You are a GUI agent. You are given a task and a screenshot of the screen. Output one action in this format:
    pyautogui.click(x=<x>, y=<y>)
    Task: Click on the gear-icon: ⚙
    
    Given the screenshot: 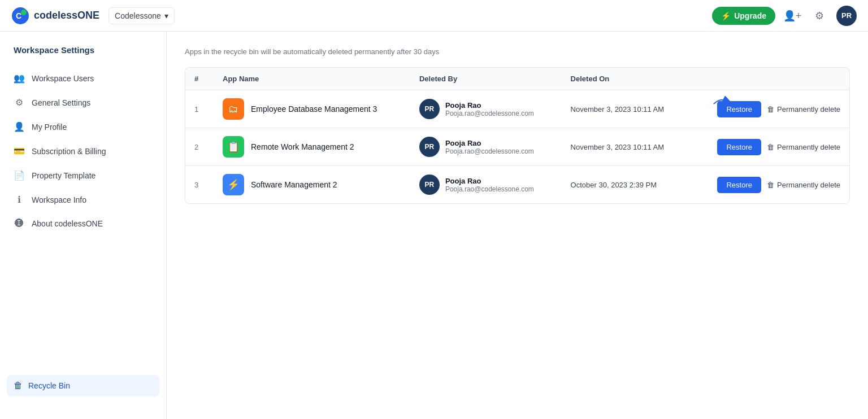 What is the action you would take?
    pyautogui.click(x=819, y=16)
    